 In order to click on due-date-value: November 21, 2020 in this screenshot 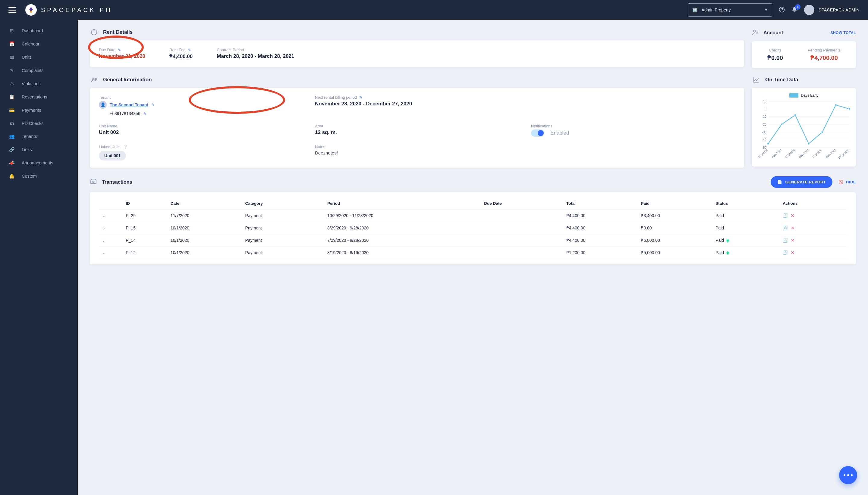, I will do `click(122, 56)`.